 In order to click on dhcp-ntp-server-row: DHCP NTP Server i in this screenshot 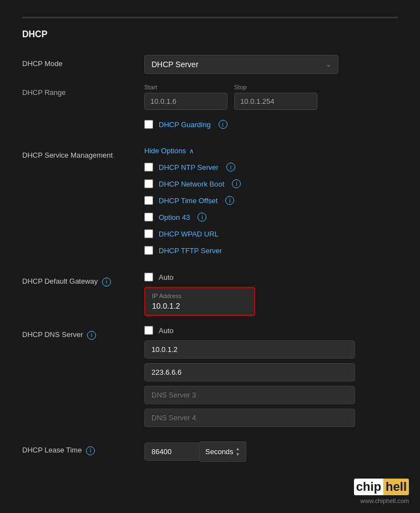, I will do `click(271, 167)`.